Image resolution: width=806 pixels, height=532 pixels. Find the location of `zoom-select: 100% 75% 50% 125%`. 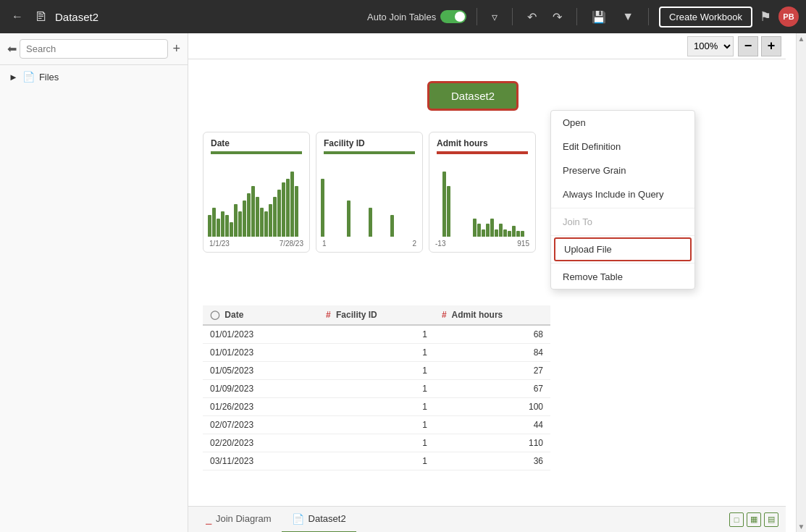

zoom-select: 100% 75% 50% 125% is located at coordinates (710, 46).